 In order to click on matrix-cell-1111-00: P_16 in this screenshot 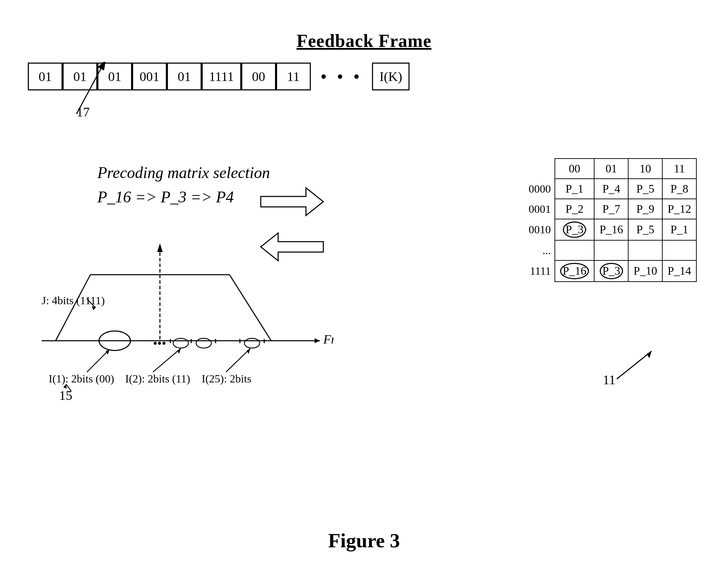, I will do `click(575, 271)`.